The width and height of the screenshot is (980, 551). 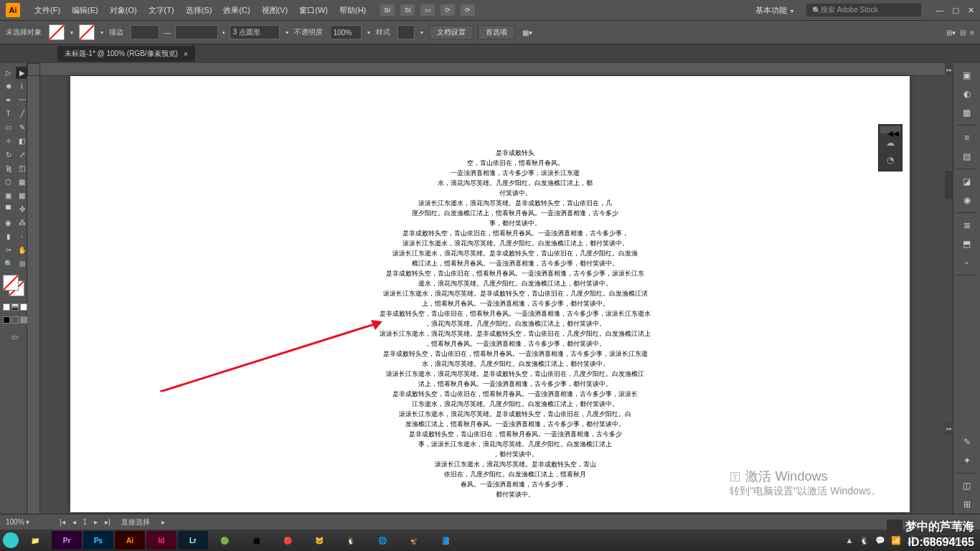 What do you see at coordinates (496, 70) in the screenshot?
I see `horizontal-ruler` at bounding box center [496, 70].